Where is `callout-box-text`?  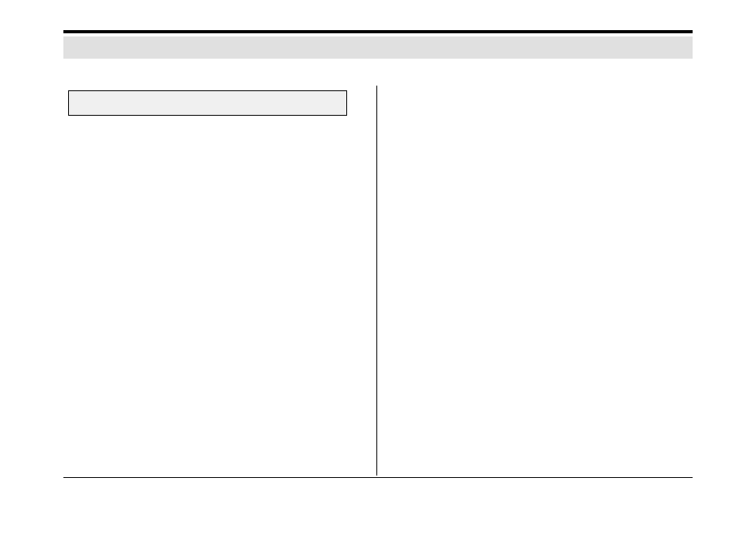
callout-box-text is located at coordinates (208, 96).